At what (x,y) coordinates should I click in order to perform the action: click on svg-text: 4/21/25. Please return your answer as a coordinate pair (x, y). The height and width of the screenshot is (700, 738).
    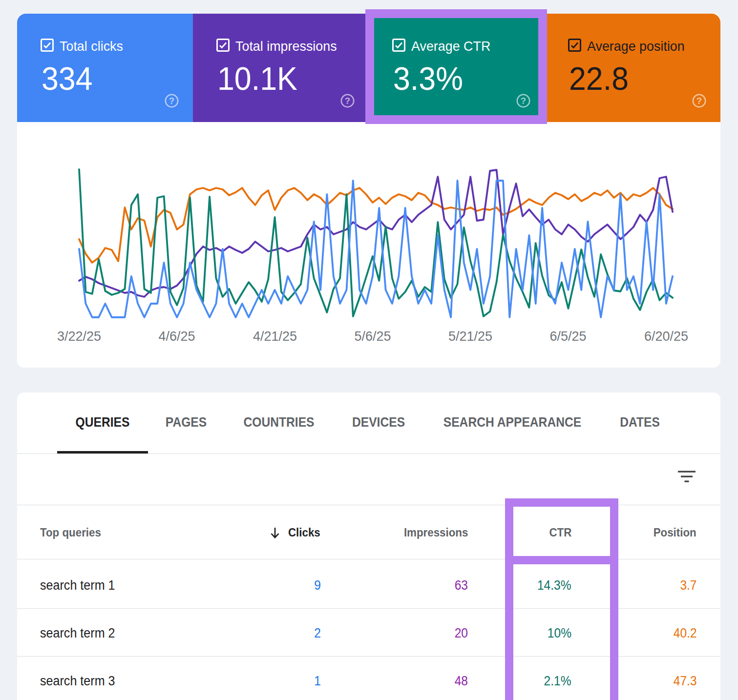
    Looking at the image, I should click on (275, 336).